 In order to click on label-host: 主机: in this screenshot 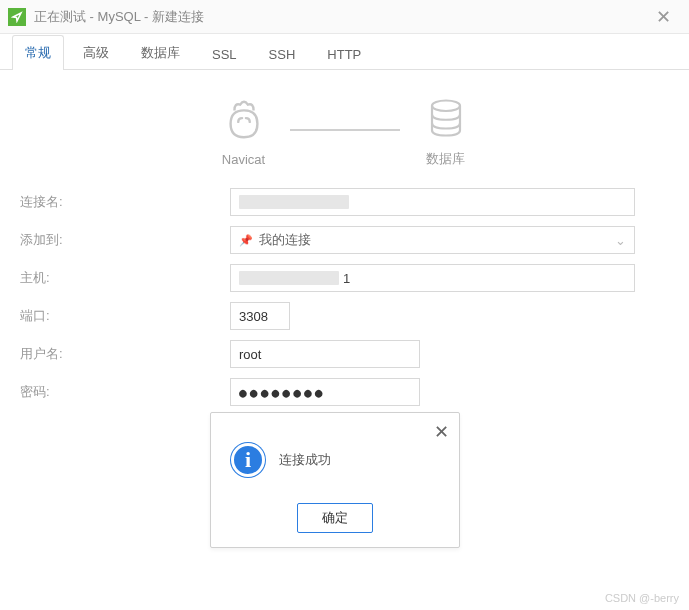, I will do `click(125, 278)`.